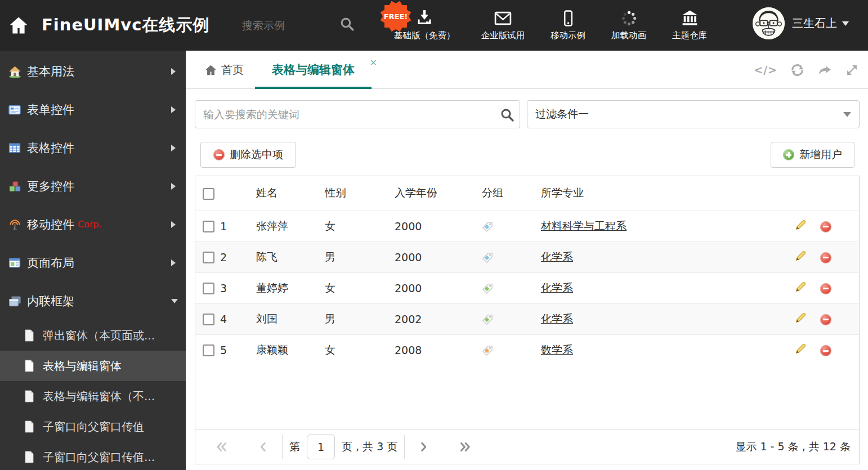 The image size is (868, 470). I want to click on last-page-icon, so click(465, 447).